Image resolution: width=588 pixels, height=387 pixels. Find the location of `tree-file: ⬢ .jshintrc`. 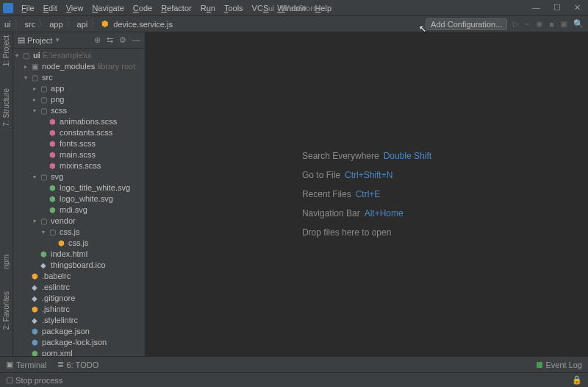

tree-file: ⬢ .jshintrc is located at coordinates (79, 309).